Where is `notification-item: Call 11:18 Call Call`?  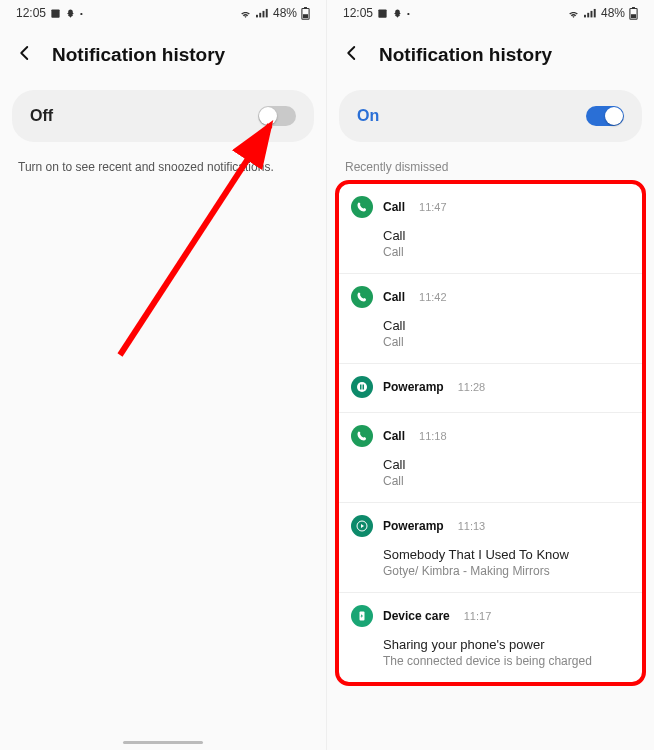
notification-item: Call 11:18 Call Call is located at coordinates (490, 458).